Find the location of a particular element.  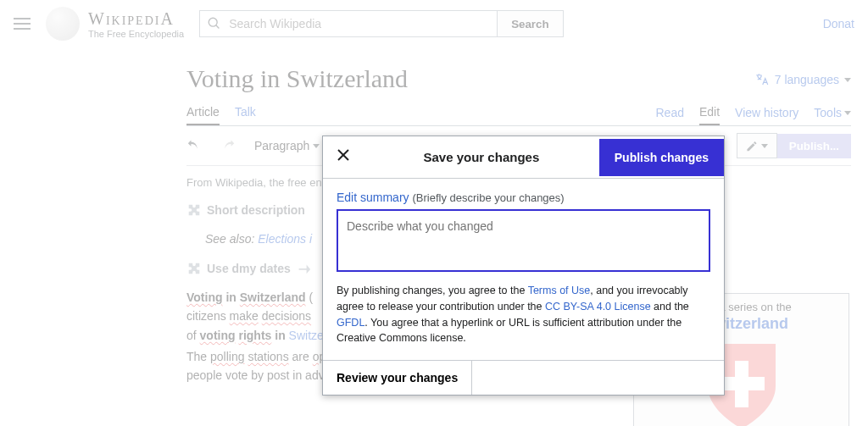

logo-subtitle: The Free Encyclopedia is located at coordinates (136, 34).